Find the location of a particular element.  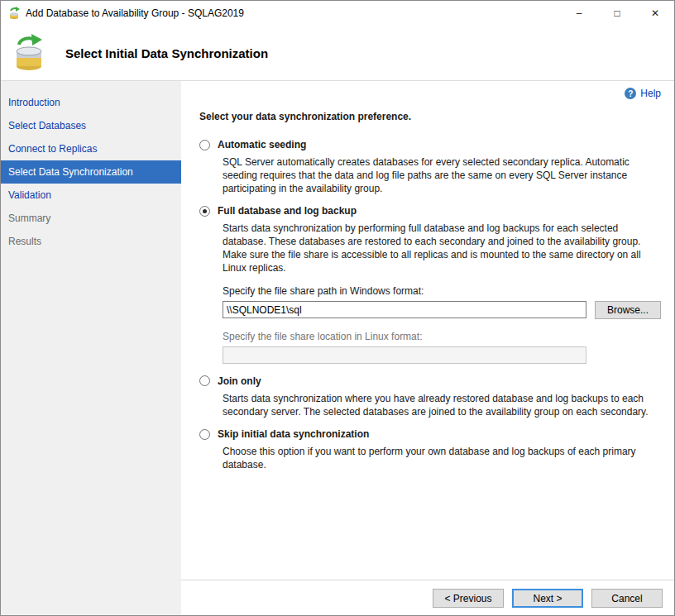

option-automatic-seeding: Automatic seeding SQL Server automatical… is located at coordinates (430, 167).